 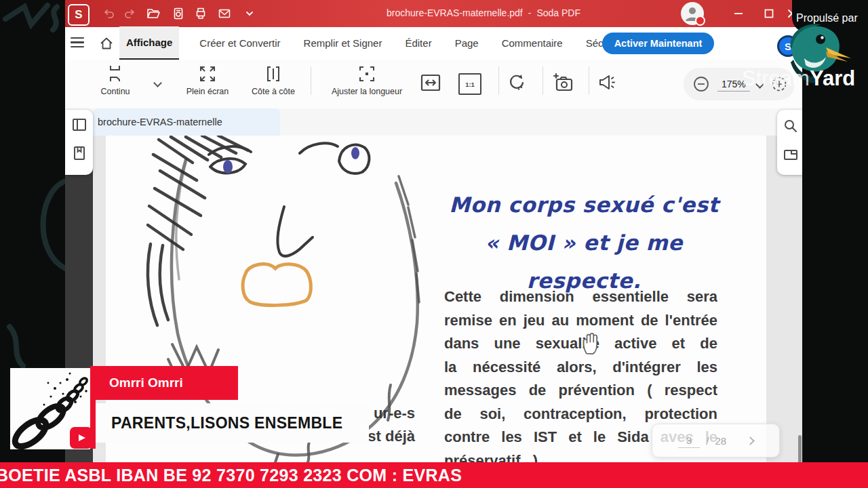 What do you see at coordinates (738, 14) in the screenshot?
I see `minimize-button` at bounding box center [738, 14].